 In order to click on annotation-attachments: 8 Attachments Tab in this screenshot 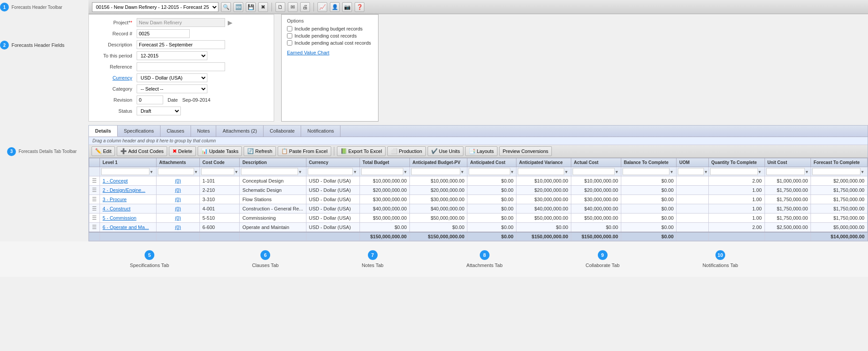, I will do `click(485, 259)`.